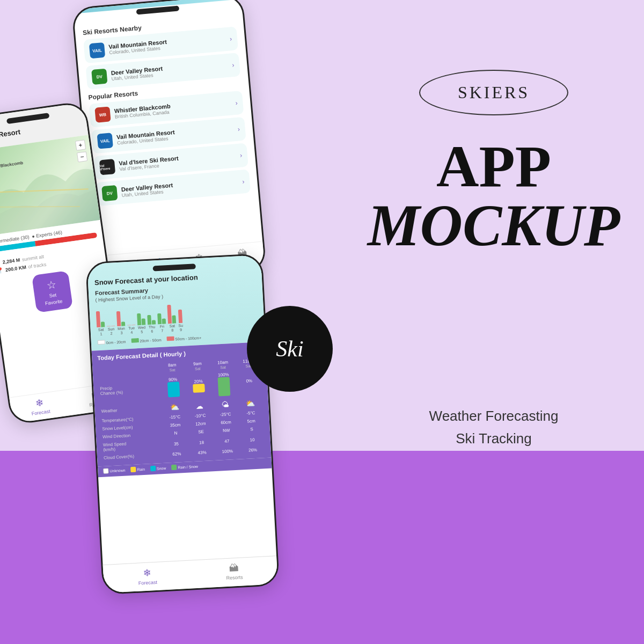  What do you see at coordinates (234, 568) in the screenshot?
I see `resorts-icon-p3: 🏔` at bounding box center [234, 568].